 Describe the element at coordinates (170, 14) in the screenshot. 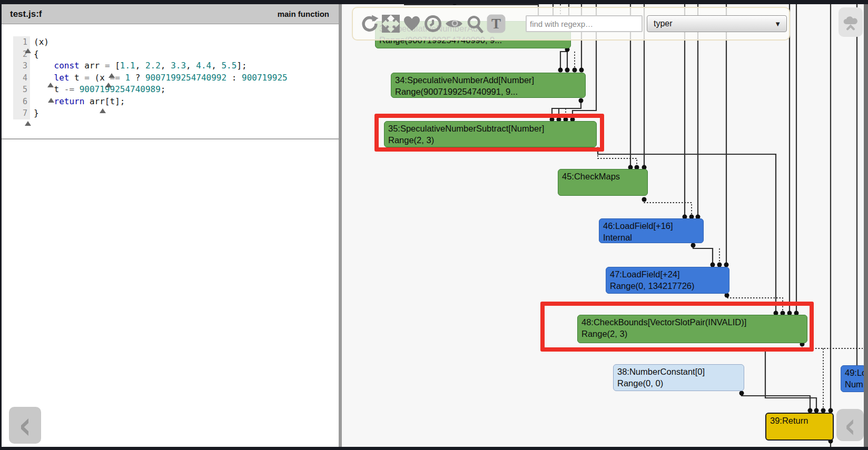

I see `source-header: test.js:f main function` at that location.